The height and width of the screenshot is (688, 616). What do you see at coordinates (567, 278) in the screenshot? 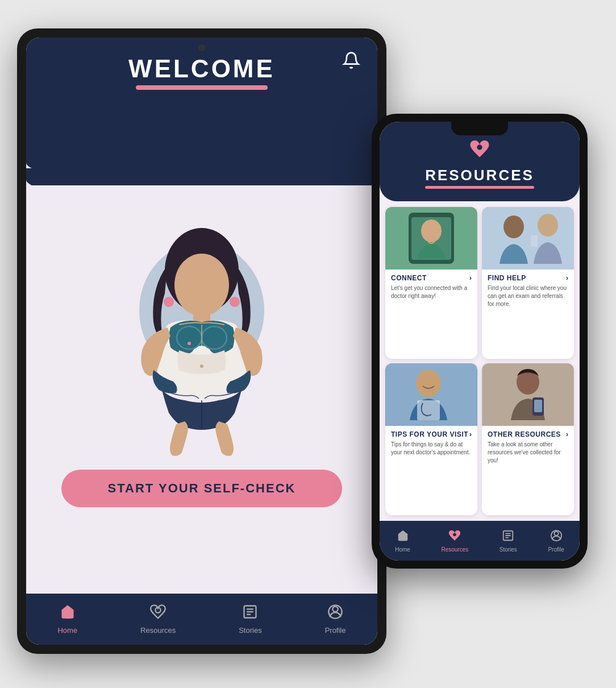
I see `find-help-card-arrow: ›` at bounding box center [567, 278].